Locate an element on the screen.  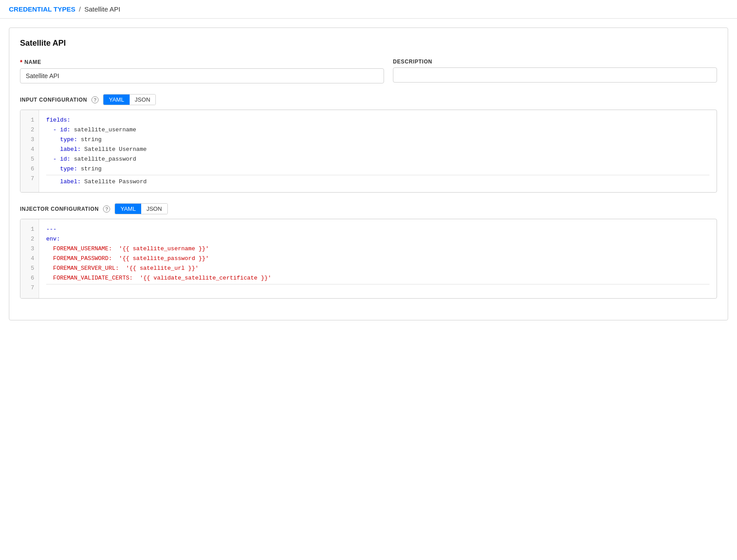
injector-config-toggle: YAML JSON is located at coordinates (141, 209).